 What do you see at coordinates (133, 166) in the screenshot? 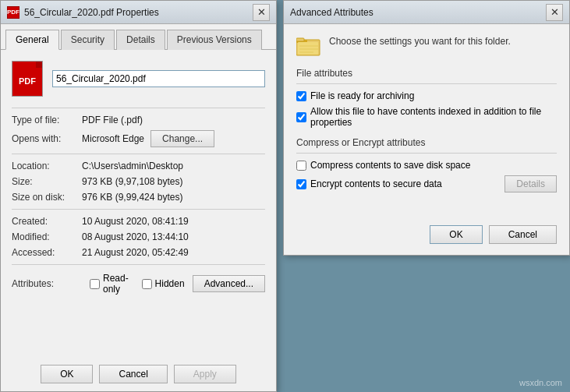
I see `location-value: C:\Users\admin\Desktop` at bounding box center [133, 166].